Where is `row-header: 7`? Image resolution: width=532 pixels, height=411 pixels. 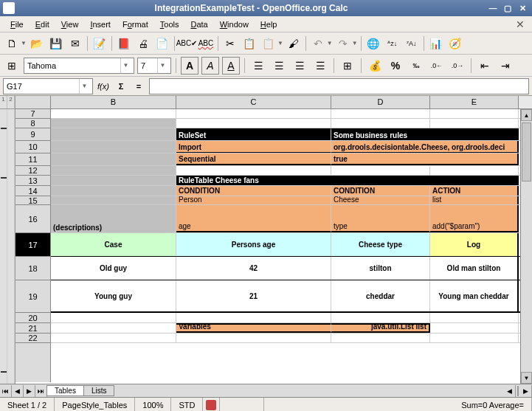 row-header: 7 is located at coordinates (32, 114).